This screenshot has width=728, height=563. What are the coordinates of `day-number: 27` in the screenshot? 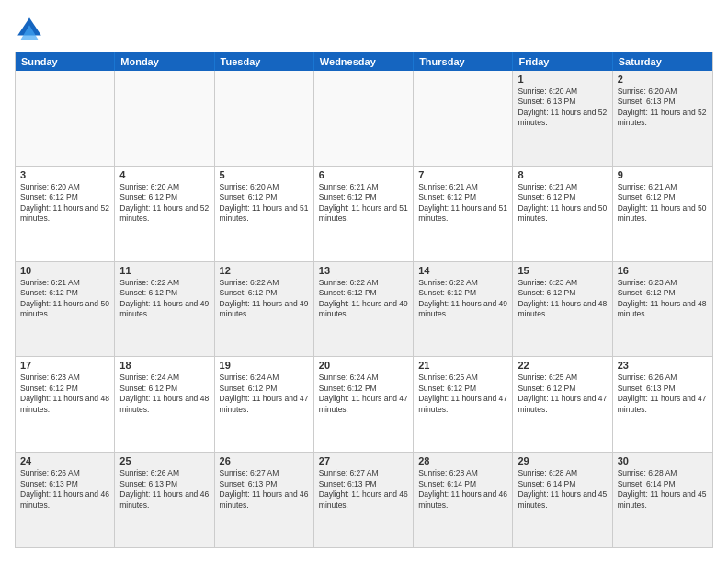 It's located at (364, 461).